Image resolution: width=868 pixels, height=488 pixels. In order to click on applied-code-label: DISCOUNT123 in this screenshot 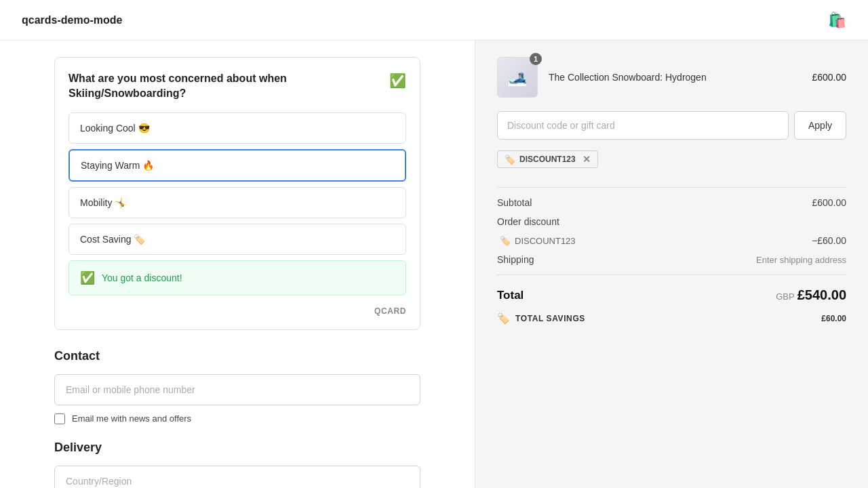, I will do `click(548, 159)`.